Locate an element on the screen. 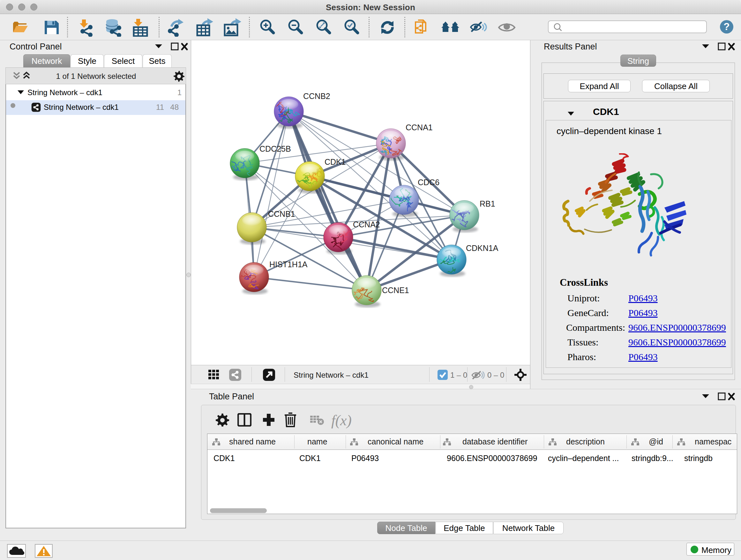 This screenshot has width=741, height=560. svg-text: HIST1H1A is located at coordinates (288, 264).